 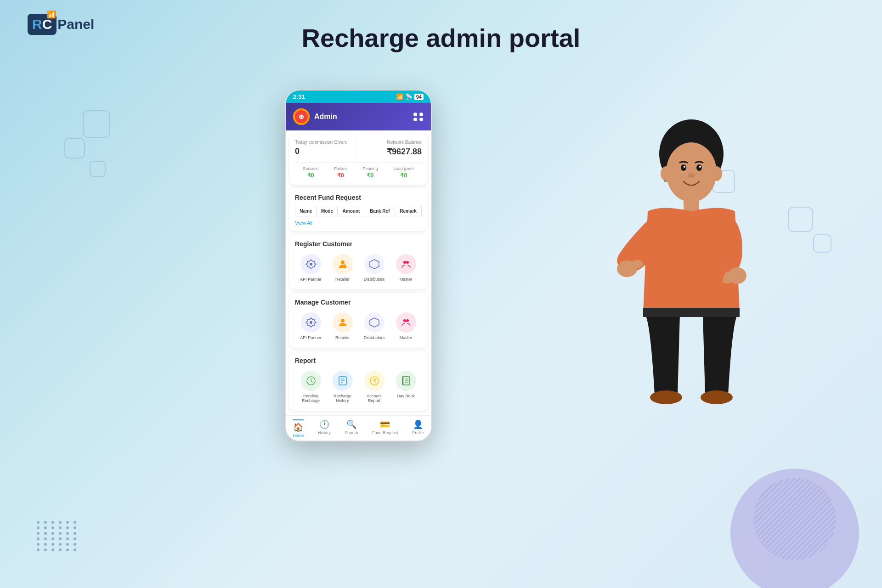 I want to click on home-icon: 🏠, so click(x=298, y=427).